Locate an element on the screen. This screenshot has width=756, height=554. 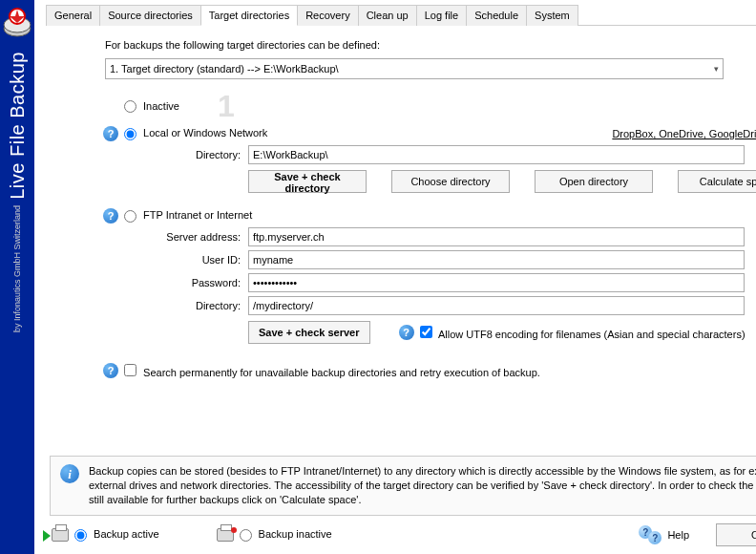
link-cloud-providers: DropBox, OneDrive, GoogleDrive is located at coordinates (683, 134).